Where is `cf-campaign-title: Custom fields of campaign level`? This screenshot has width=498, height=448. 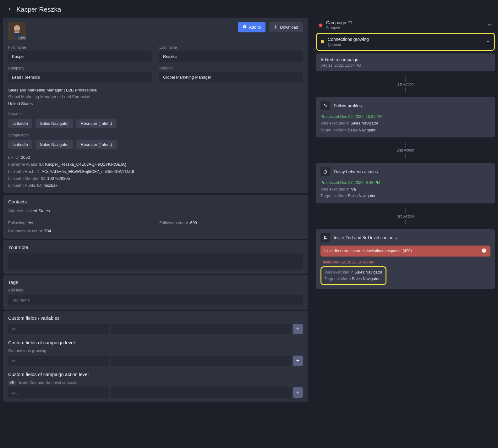
cf-campaign-title: Custom fields of campaign level is located at coordinates (156, 343).